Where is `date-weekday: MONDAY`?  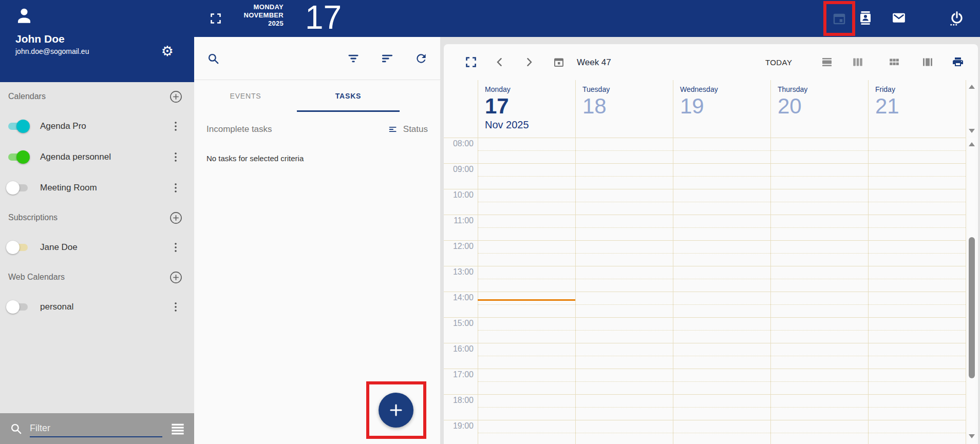
date-weekday: MONDAY is located at coordinates (260, 7).